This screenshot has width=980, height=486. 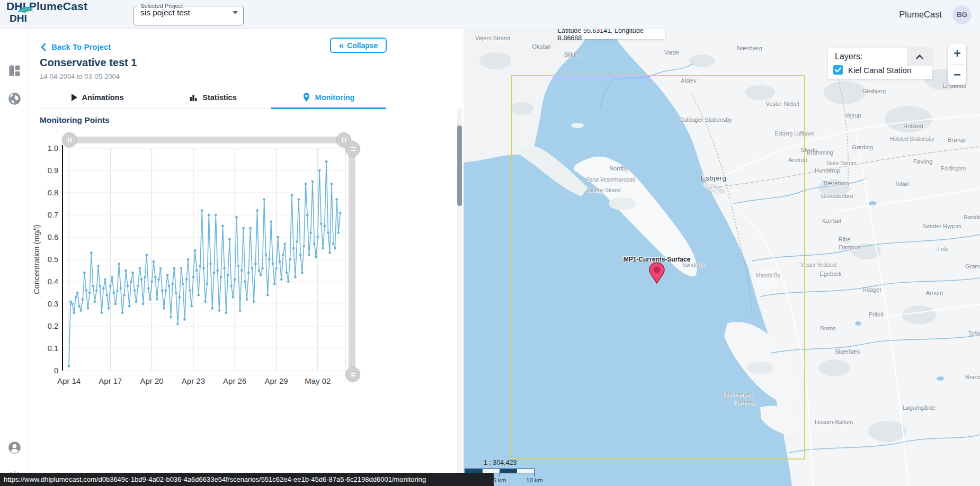 I want to click on collapse-label: Collapse, so click(x=362, y=46).